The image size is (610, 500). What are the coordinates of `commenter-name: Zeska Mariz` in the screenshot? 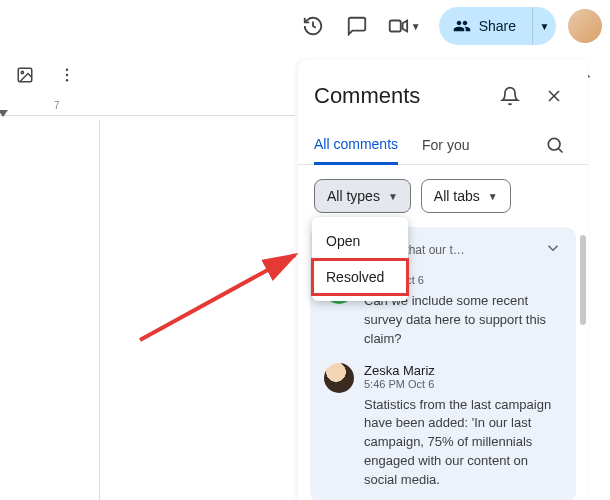 It's located at (463, 370).